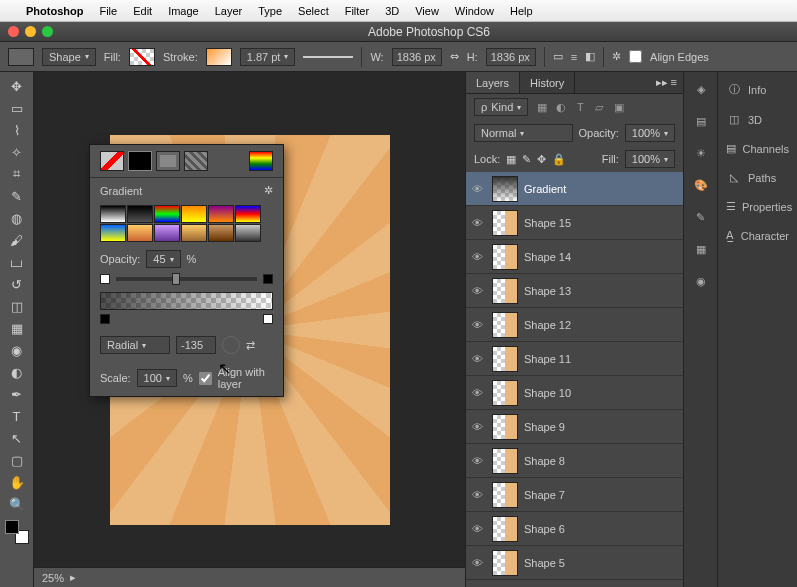 The height and width of the screenshot is (587, 797). What do you see at coordinates (574, 495) in the screenshot?
I see `layer-row: 👁 Shape 7` at bounding box center [574, 495].